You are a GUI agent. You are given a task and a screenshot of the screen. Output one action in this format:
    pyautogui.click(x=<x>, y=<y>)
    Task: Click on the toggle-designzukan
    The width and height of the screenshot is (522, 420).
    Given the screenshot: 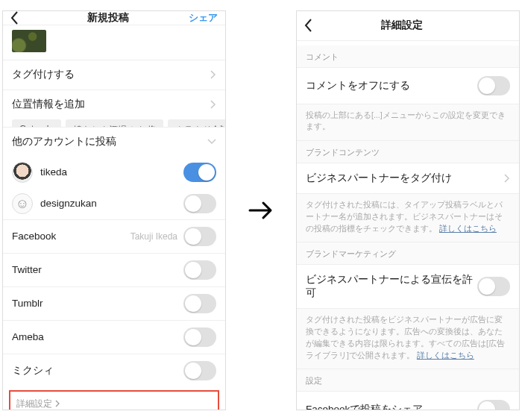 What is the action you would take?
    pyautogui.click(x=200, y=204)
    